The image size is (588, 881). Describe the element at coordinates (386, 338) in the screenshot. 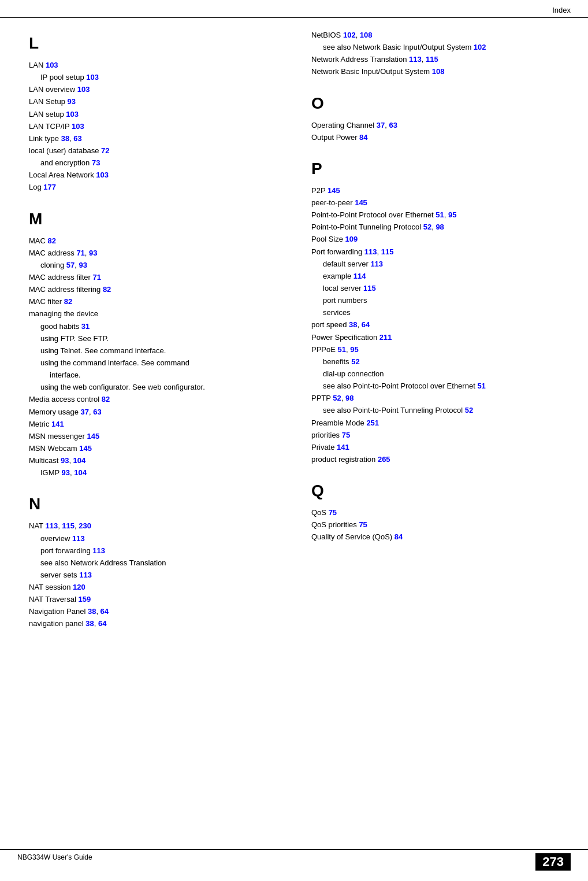

I see `page-reference: 211` at that location.